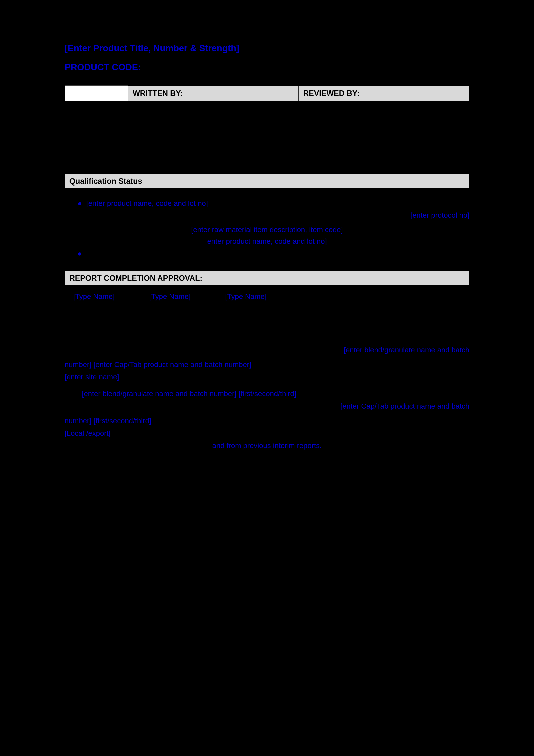 The image size is (534, 756). Describe the element at coordinates (274, 203) in the screenshot. I see `qual-bullet-1: ● [enter product name, code and lot no]` at that location.